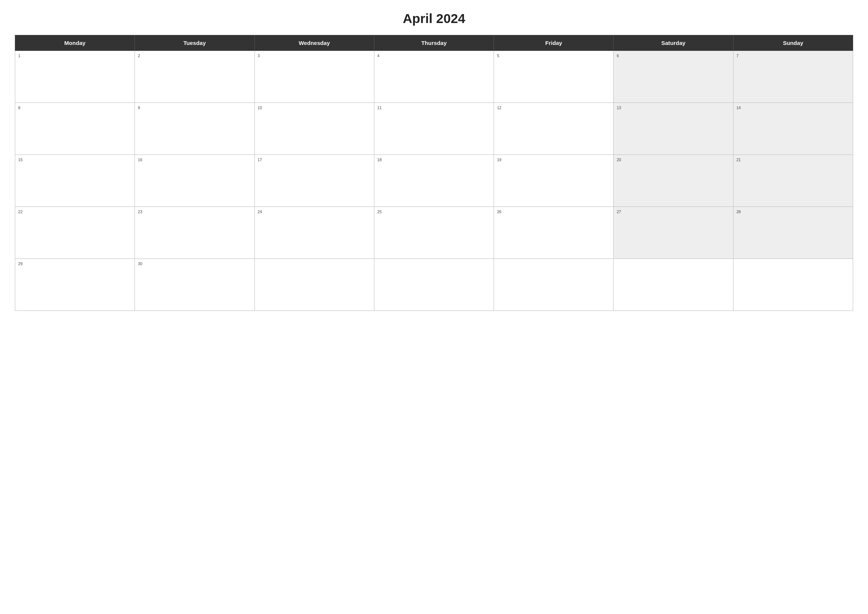 The image size is (868, 614). What do you see at coordinates (75, 77) in the screenshot?
I see `calendar-day-1: 1` at bounding box center [75, 77].